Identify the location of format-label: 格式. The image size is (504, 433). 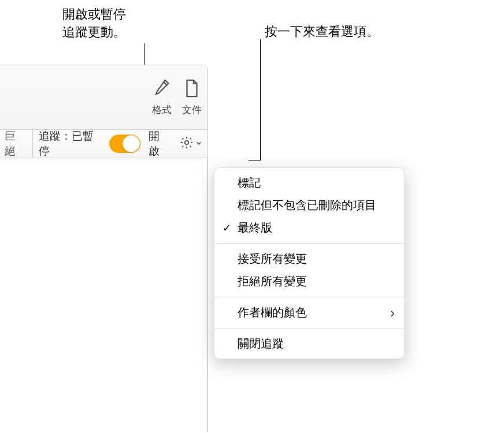
(162, 110).